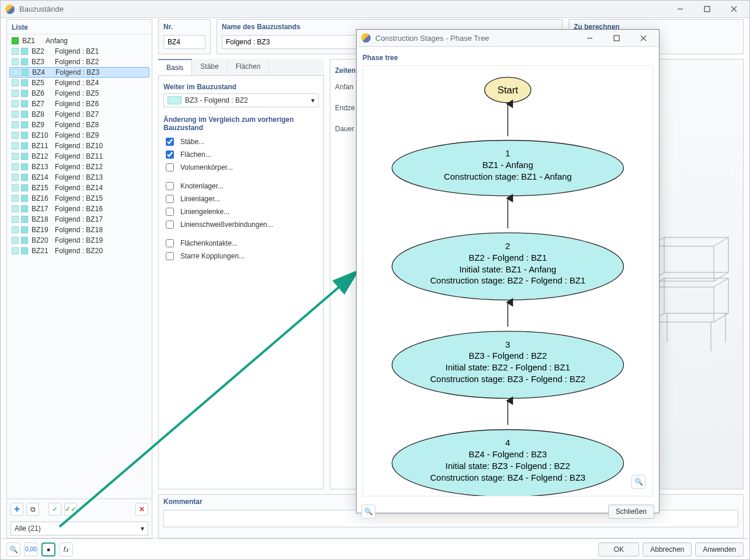 The width and height of the screenshot is (750, 560). Describe the element at coordinates (249, 67) in the screenshot. I see `tab-flachen: Flächen` at that location.